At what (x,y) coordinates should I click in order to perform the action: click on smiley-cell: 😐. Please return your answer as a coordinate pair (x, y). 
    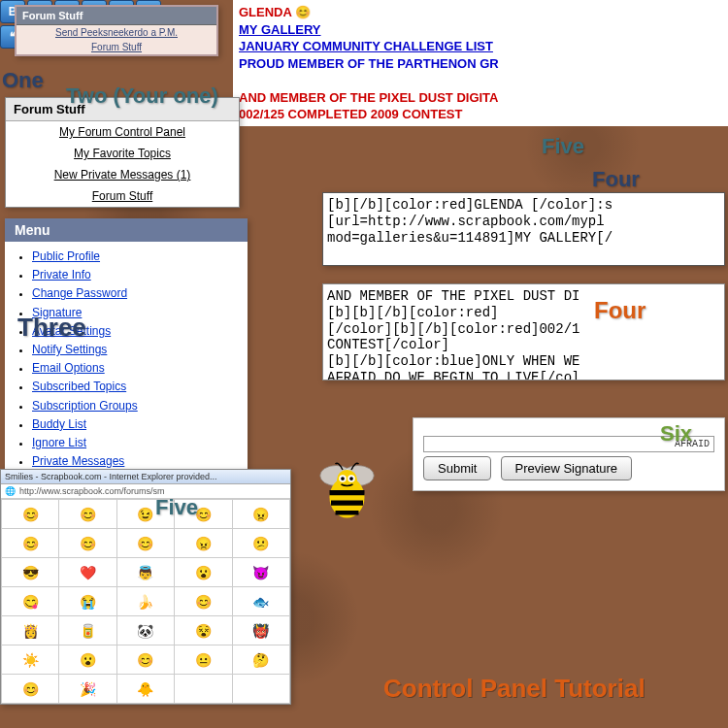
    Looking at the image, I should click on (204, 660).